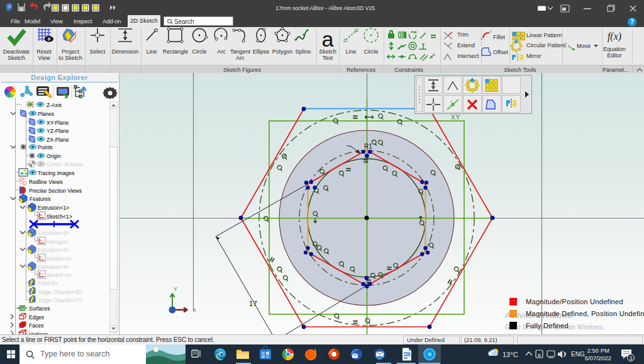  Describe the element at coordinates (455, 117) in the screenshot. I see `svg-text: XY` at that location.